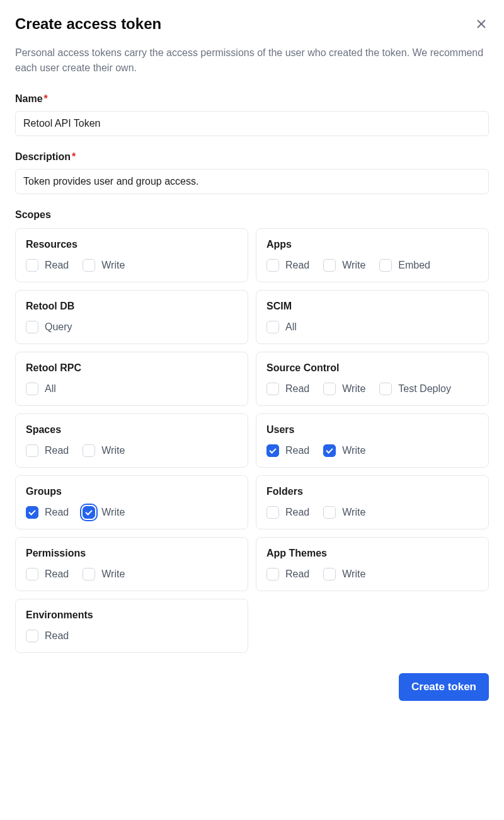  What do you see at coordinates (252, 99) in the screenshot?
I see `name-label: Name*` at bounding box center [252, 99].